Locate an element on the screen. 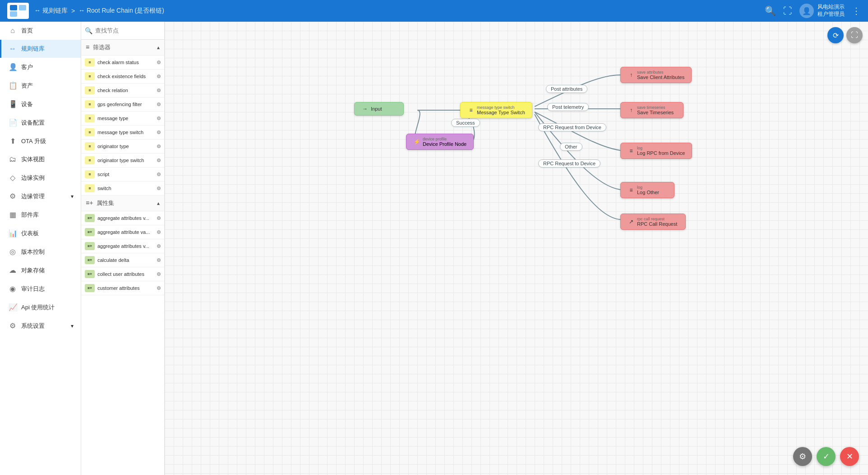 This screenshot has width=868, height=475. node-item-check-relation: ≡ check relation is located at coordinates (123, 90).